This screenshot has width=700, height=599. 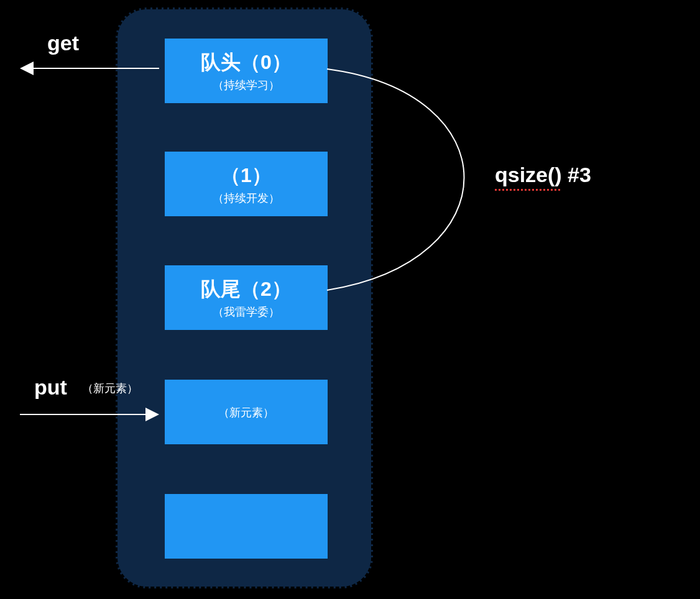 What do you see at coordinates (246, 290) in the screenshot?
I see `box-title: 队尾（2）` at bounding box center [246, 290].